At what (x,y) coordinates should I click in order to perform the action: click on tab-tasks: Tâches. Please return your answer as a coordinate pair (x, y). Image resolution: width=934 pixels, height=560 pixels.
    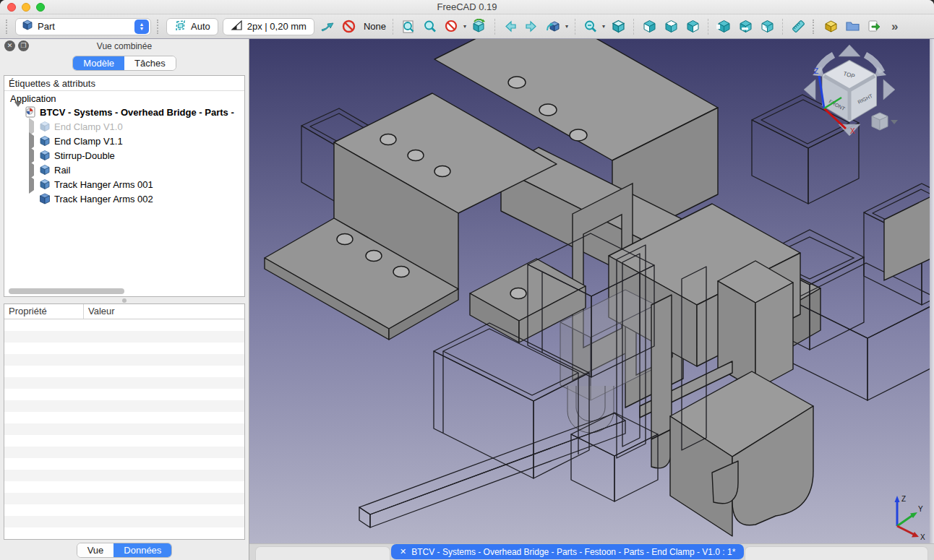
    Looking at the image, I should click on (150, 64).